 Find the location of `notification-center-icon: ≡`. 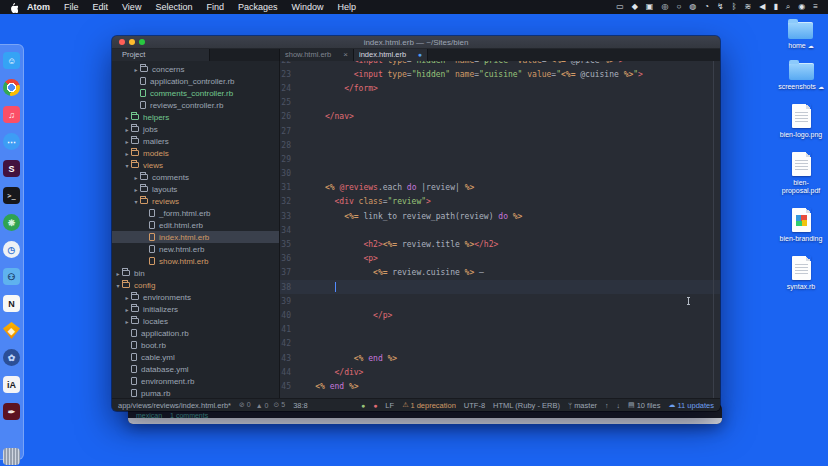

notification-center-icon: ≡ is located at coordinates (816, 7).